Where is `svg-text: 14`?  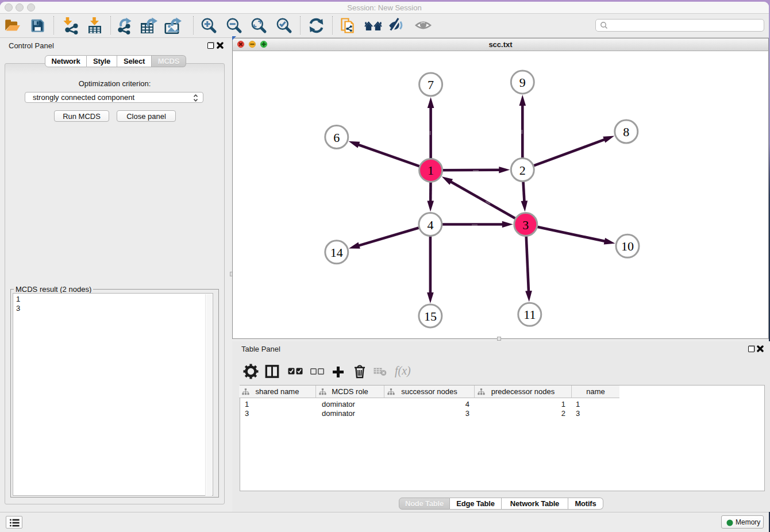 svg-text: 14 is located at coordinates (337, 253).